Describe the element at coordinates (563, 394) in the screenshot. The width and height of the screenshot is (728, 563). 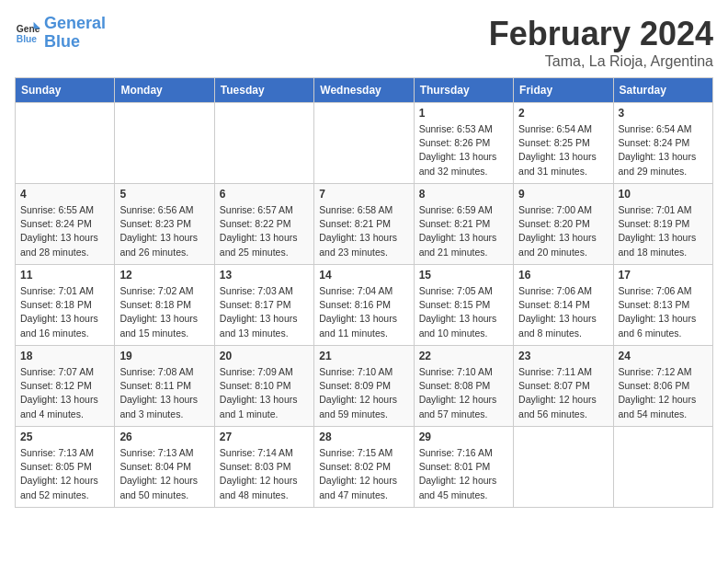
I see `day-info: Sunrise: 7:11 AMSunset: 8:07 PMDaylight:…` at that location.